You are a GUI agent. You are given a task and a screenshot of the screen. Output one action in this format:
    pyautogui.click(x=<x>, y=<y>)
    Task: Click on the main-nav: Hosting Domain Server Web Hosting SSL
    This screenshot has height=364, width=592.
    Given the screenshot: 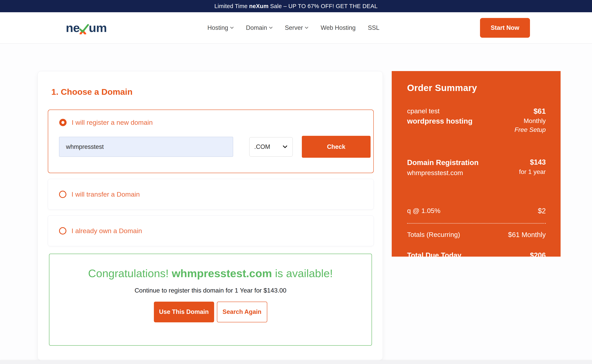 What is the action you would take?
    pyautogui.click(x=293, y=28)
    